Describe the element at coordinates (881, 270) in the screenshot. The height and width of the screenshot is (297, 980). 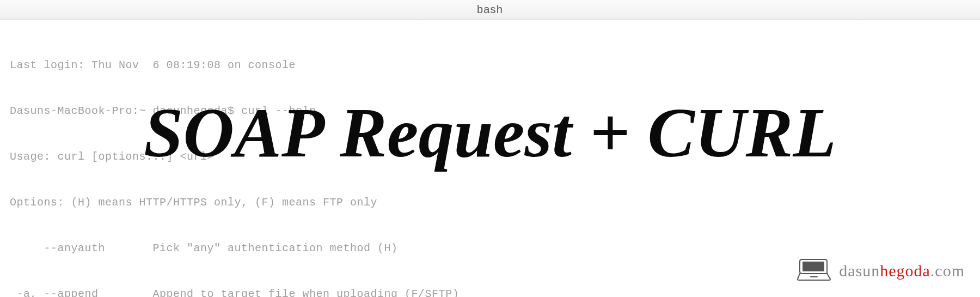
I see `site-watermark: dasunhegoda.com` at that location.